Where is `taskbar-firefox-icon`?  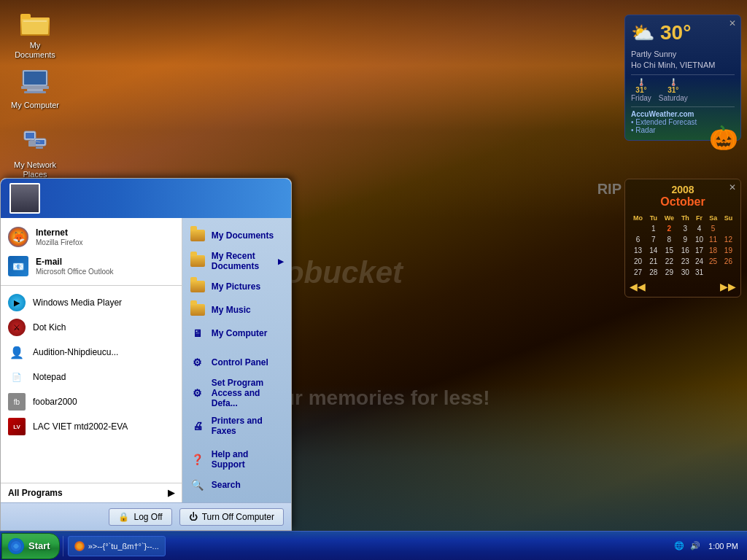
taskbar-firefox-icon is located at coordinates (80, 546).